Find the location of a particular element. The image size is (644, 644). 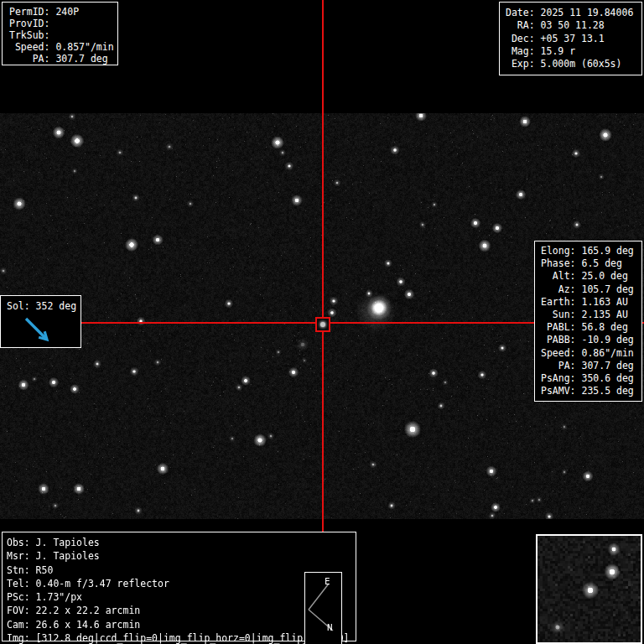

geometry-panel: Elong: 165.9 deg Phase: 6.5 deg Alt: 25.… is located at coordinates (589, 321).